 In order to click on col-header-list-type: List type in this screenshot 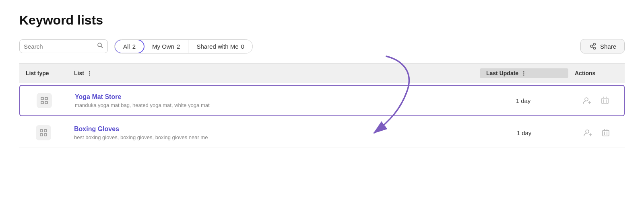, I will do `click(43, 73)`.